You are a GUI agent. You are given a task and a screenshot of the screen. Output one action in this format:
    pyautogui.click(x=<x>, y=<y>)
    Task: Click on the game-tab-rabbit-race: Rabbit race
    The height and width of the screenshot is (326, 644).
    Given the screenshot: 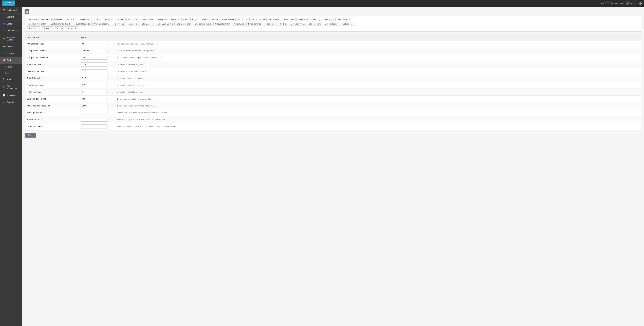 What is the action you would take?
    pyautogui.click(x=270, y=24)
    